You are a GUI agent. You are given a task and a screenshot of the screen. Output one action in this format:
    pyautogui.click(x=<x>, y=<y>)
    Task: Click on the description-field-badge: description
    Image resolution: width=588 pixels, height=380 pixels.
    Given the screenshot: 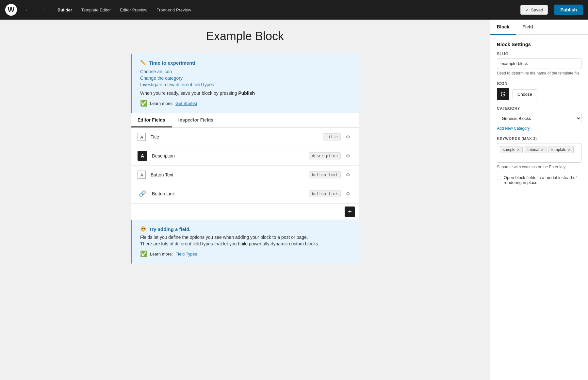 What is the action you would take?
    pyautogui.click(x=325, y=156)
    